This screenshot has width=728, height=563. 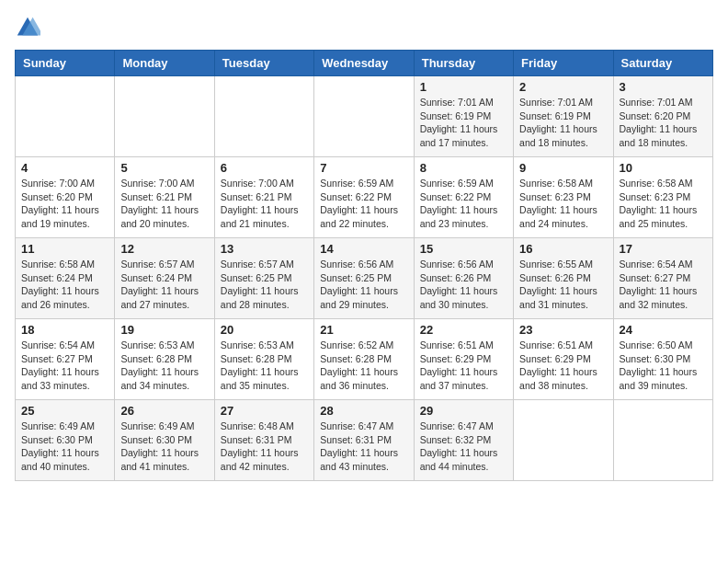 What do you see at coordinates (164, 285) in the screenshot?
I see `day-info: Sunrise: 6:57 AM Sunset: 6:24 PM Dayligh…` at bounding box center [164, 285].